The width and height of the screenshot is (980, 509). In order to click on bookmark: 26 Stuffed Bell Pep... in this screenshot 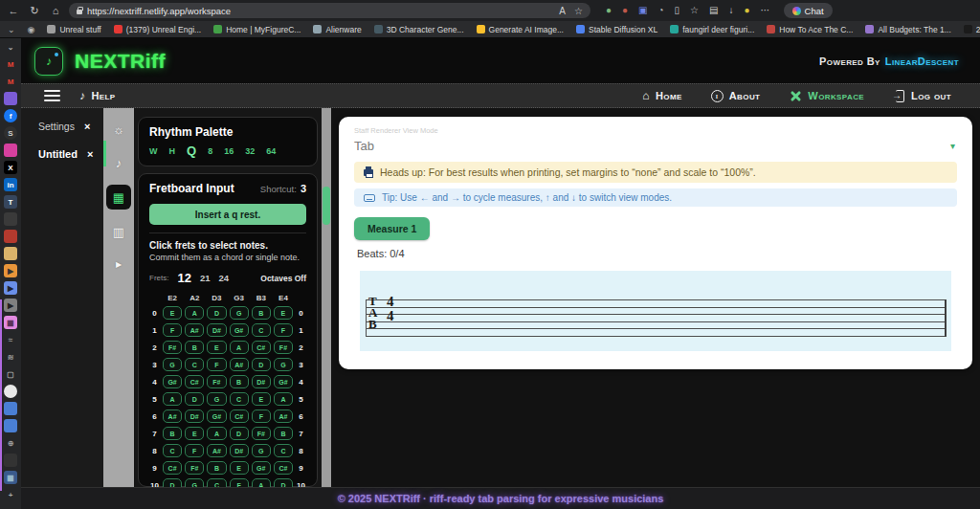, I will do `click(972, 30)`.